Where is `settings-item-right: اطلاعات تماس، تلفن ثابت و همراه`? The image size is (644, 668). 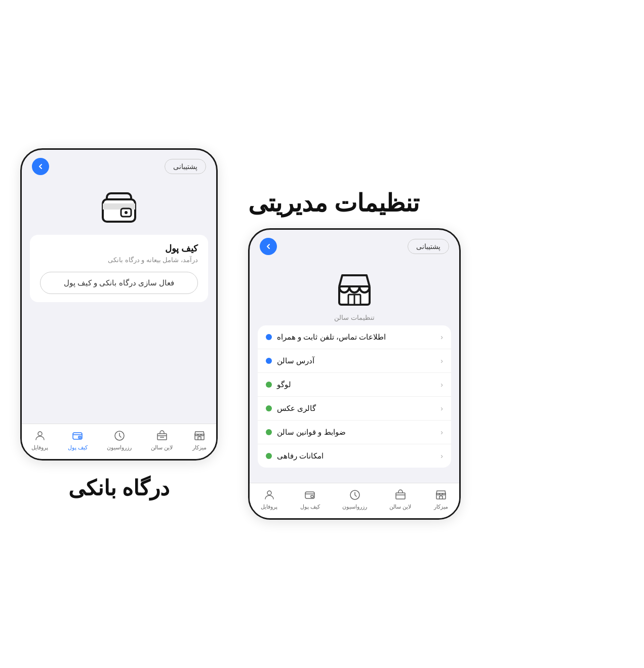 settings-item-right: اطلاعات تماس، تلفن ثابت و همراه is located at coordinates (326, 337).